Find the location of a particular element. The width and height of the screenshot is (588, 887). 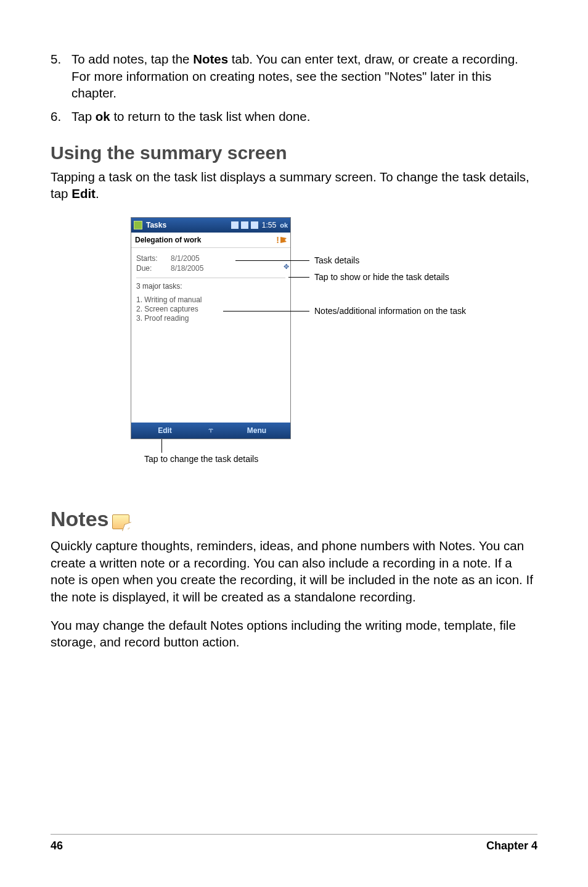

starts-value: 8/1/2005 is located at coordinates (185, 258).